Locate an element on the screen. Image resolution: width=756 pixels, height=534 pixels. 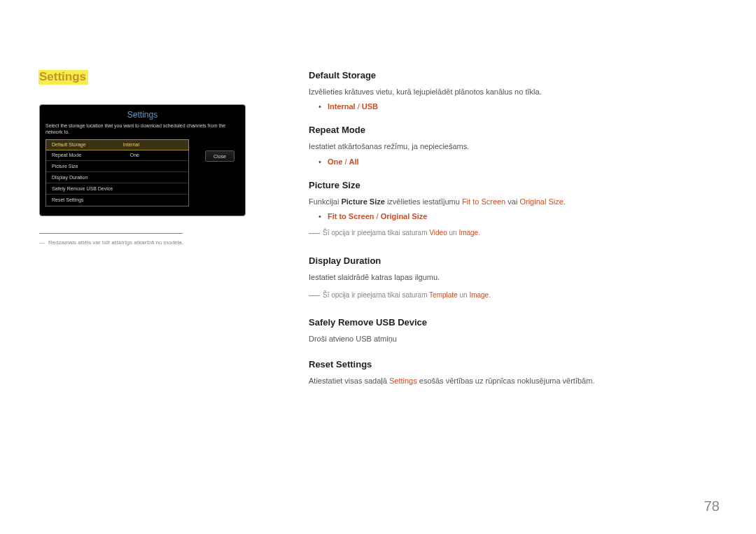
settings-menu: Default Storage Internal Repeat Mode One… is located at coordinates (118, 173).